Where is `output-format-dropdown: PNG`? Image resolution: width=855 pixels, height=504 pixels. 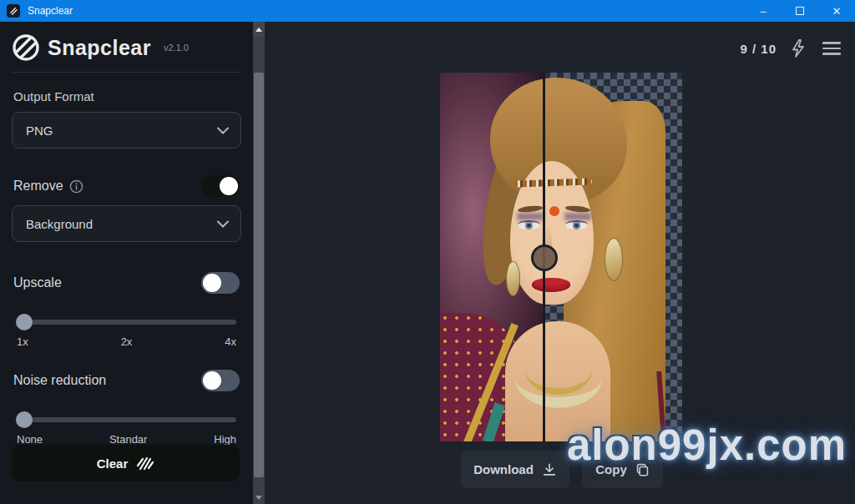 output-format-dropdown: PNG is located at coordinates (127, 130).